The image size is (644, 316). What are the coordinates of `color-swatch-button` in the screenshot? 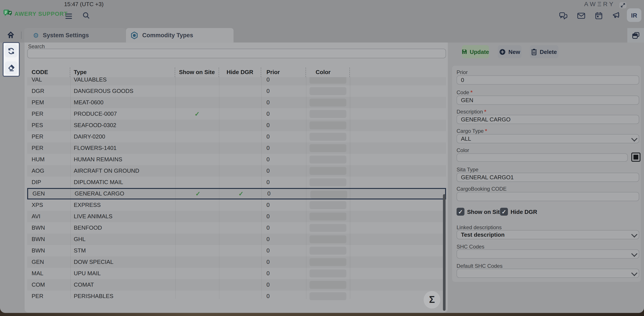 It's located at (636, 157).